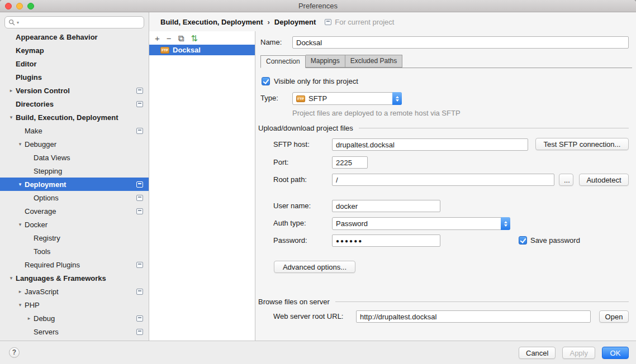  What do you see at coordinates (74, 90) in the screenshot?
I see `sidebar-item-version-control: ▸Version Control` at bounding box center [74, 90].